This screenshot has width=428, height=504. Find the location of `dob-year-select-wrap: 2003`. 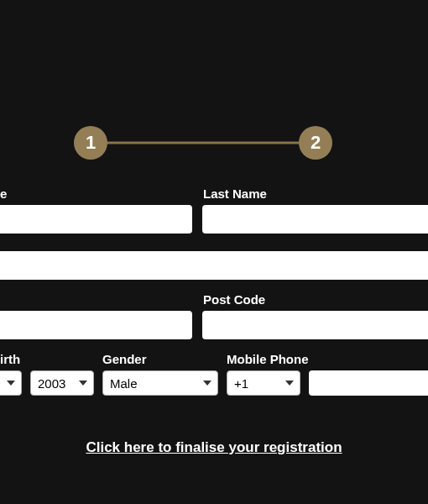

dob-year-select-wrap: 2003 is located at coordinates (62, 383).